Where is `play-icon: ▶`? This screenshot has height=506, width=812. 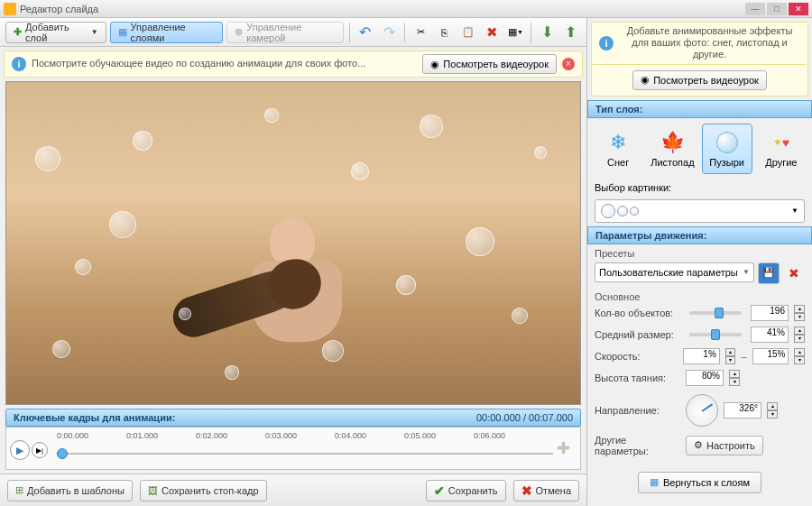
play-icon: ▶ is located at coordinates (20, 451).